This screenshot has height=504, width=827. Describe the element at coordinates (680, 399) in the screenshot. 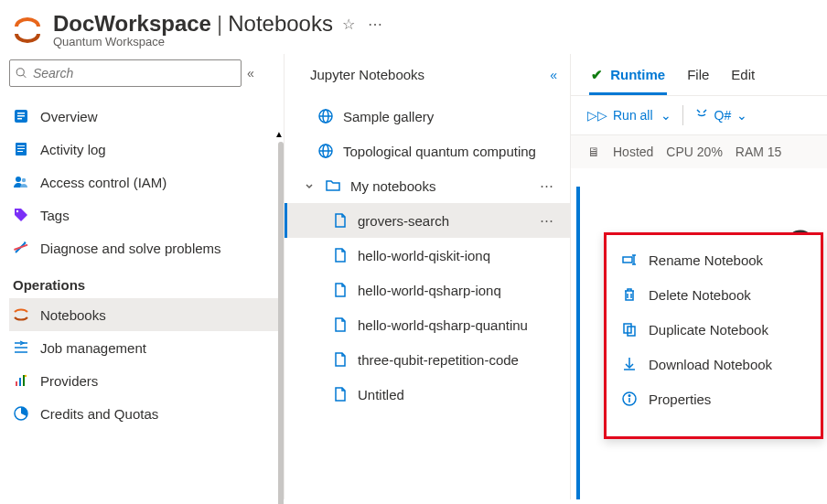

I see `menu-label: Properties` at that location.